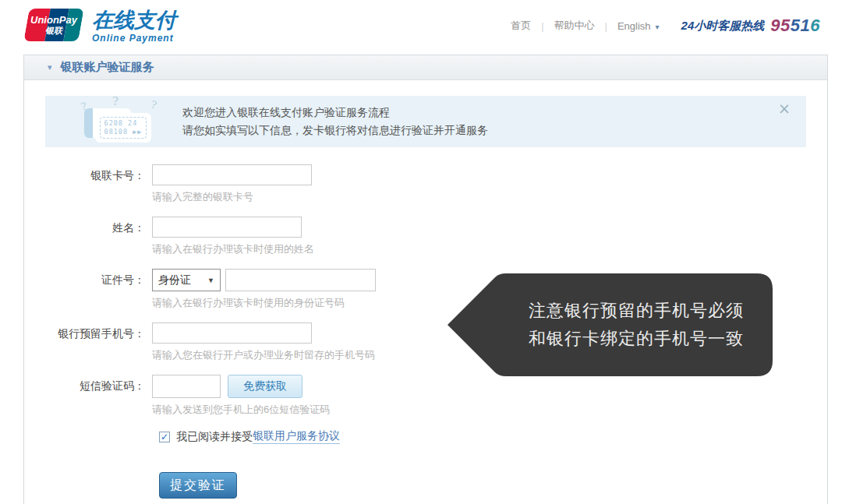  I want to click on agree-text: 我已阅读并接受, so click(214, 437).